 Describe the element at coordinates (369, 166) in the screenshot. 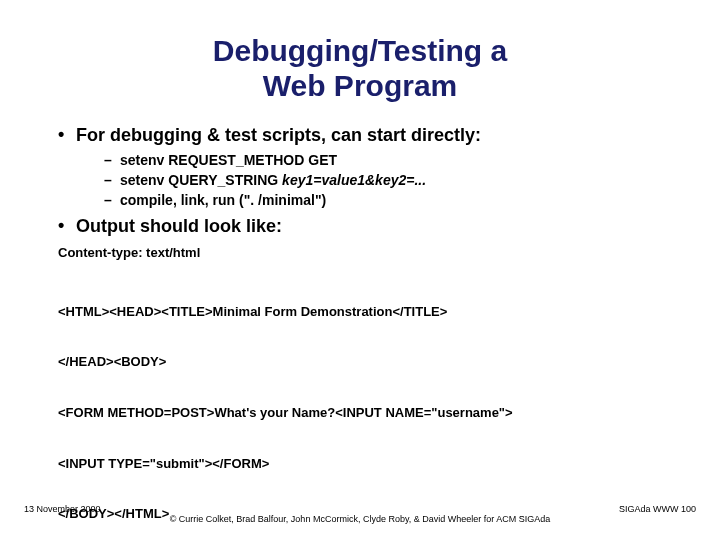

I see `bullet-1: For debugging & test scripts, can start …` at that location.